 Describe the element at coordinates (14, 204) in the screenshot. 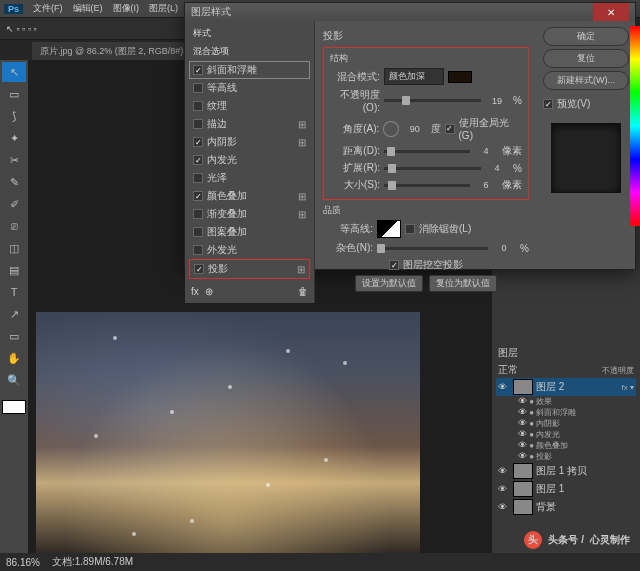

I see `brush-tool: ✐` at that location.